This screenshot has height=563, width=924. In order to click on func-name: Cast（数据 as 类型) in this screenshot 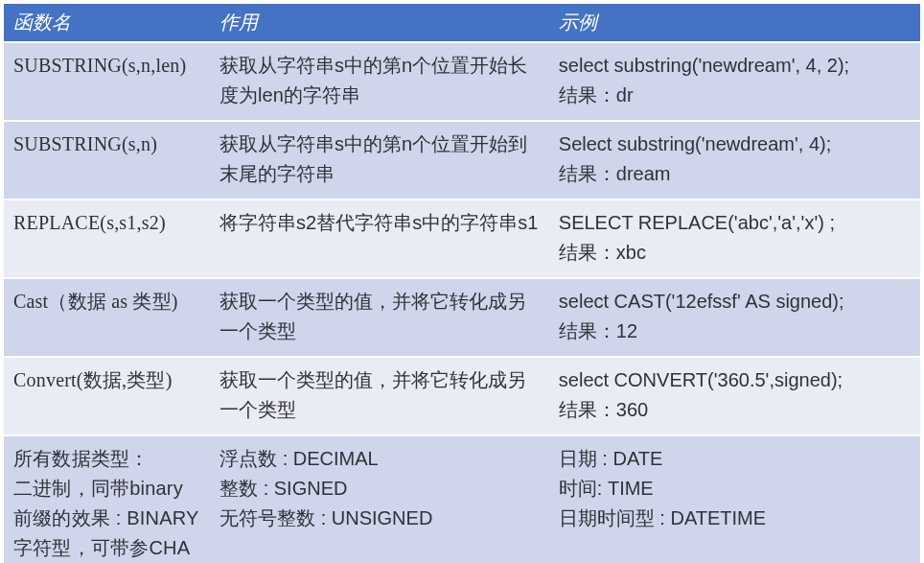, I will do `click(107, 317)`.